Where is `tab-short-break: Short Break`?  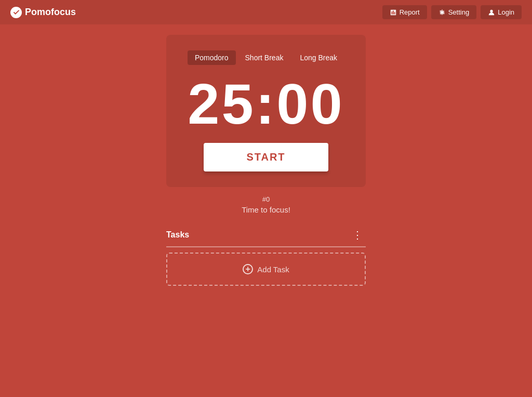
tab-short-break: Short Break is located at coordinates (264, 58).